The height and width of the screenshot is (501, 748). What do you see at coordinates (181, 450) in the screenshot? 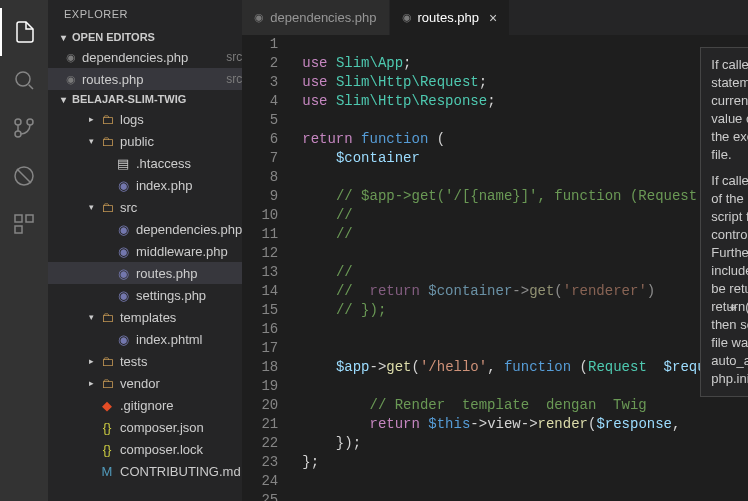
I see `tree-label: composer.lock` at bounding box center [181, 450].